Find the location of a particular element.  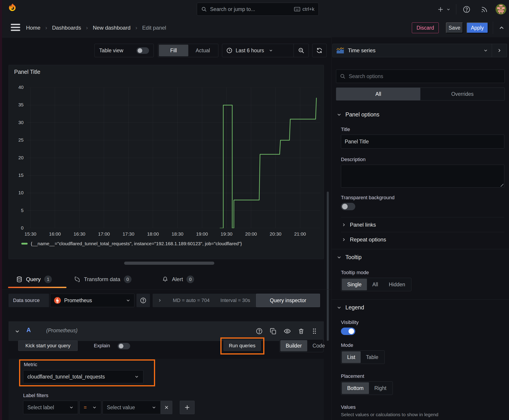

toggle-query-visibility-button is located at coordinates (287, 331).